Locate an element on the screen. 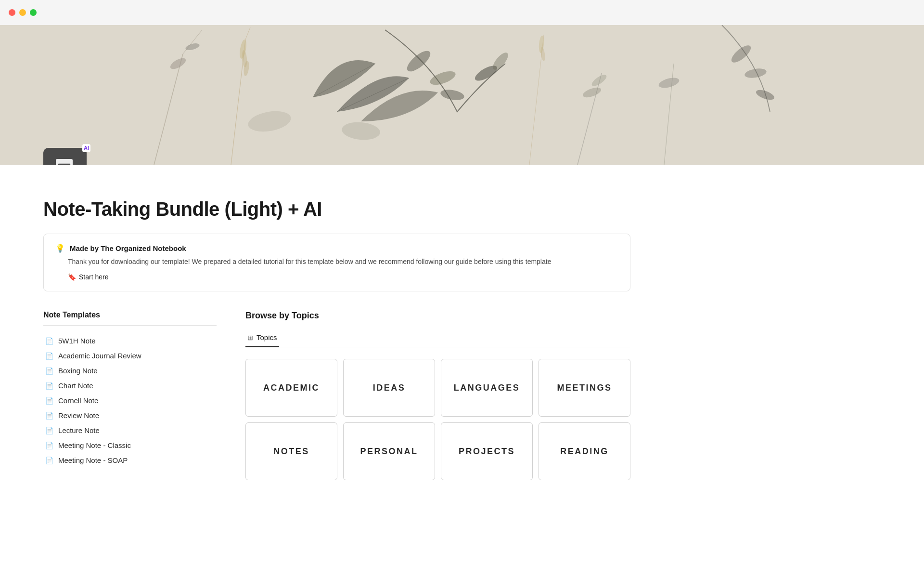  page-title: Note-Taking Bundle (Light) + AI is located at coordinates (337, 209).